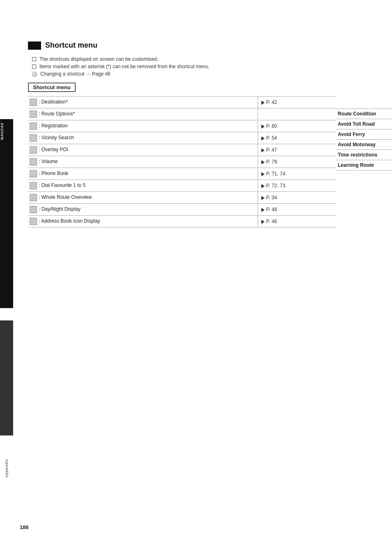 The image size is (392, 555). I want to click on menu-row: : VolumeP. 79, so click(182, 162).